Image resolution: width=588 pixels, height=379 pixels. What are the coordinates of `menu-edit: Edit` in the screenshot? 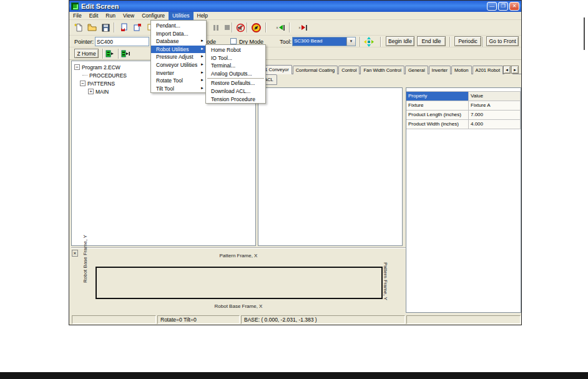 It's located at (94, 16).